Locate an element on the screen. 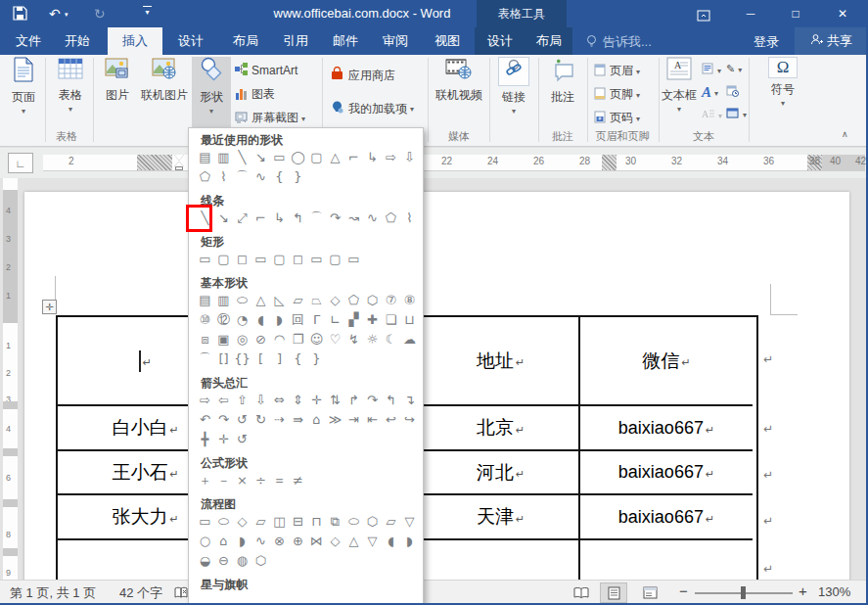 The image size is (868, 605). left-indent-marker is located at coordinates (179, 168).